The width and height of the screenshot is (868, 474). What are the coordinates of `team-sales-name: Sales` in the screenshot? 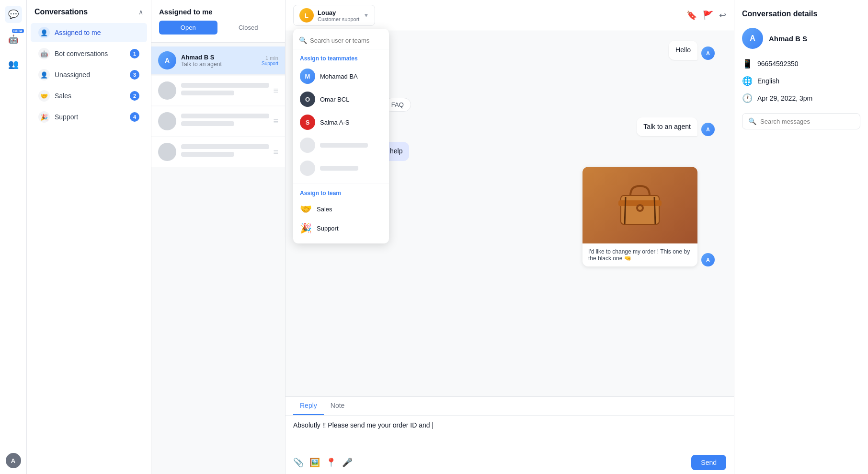 It's located at (325, 209).